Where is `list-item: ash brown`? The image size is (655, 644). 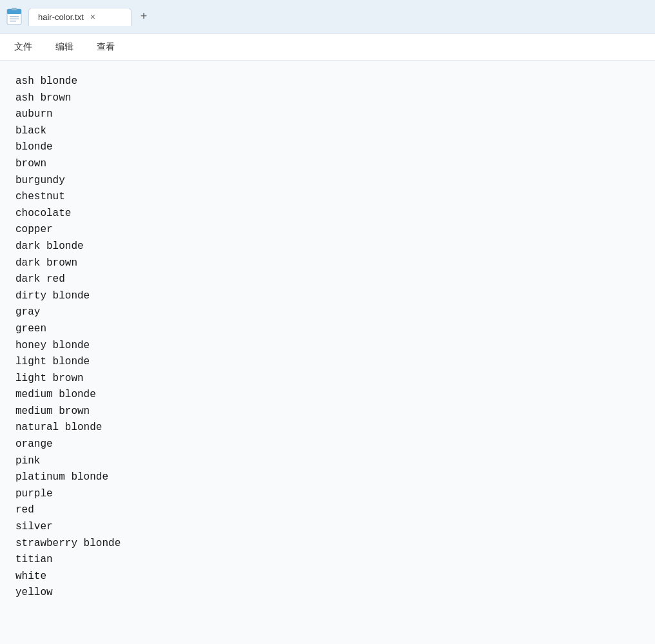 list-item: ash brown is located at coordinates (328, 99).